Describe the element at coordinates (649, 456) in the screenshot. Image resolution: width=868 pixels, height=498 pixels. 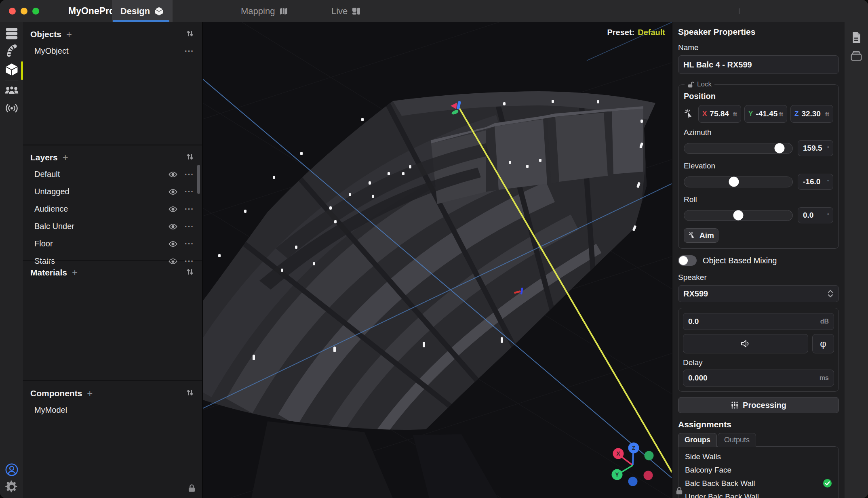
I see `gizmo-neg-y-ball` at that location.